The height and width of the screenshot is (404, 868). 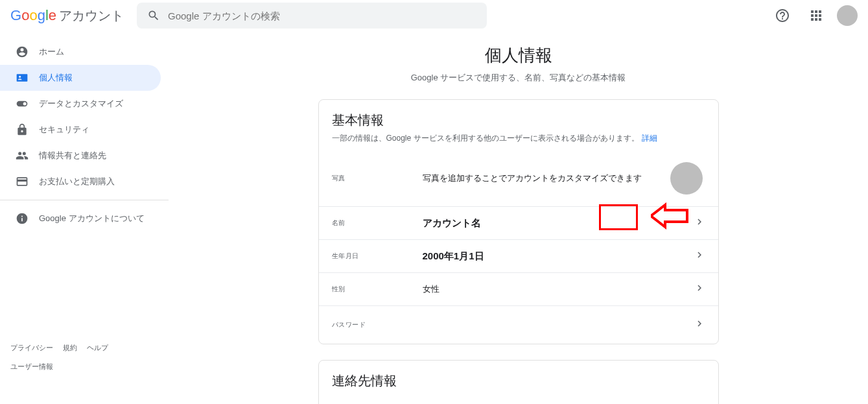 What do you see at coordinates (782, 16) in the screenshot?
I see `help-icon` at bounding box center [782, 16].